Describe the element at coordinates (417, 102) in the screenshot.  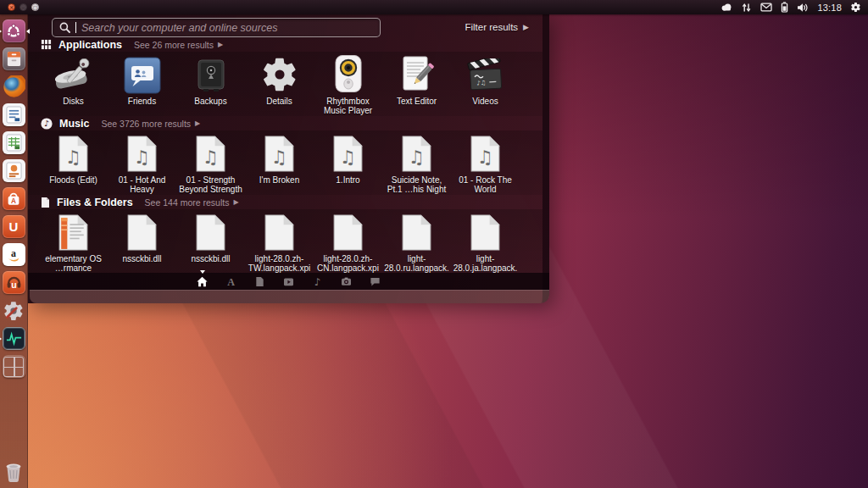
I see `result-label: Text Editor` at that location.